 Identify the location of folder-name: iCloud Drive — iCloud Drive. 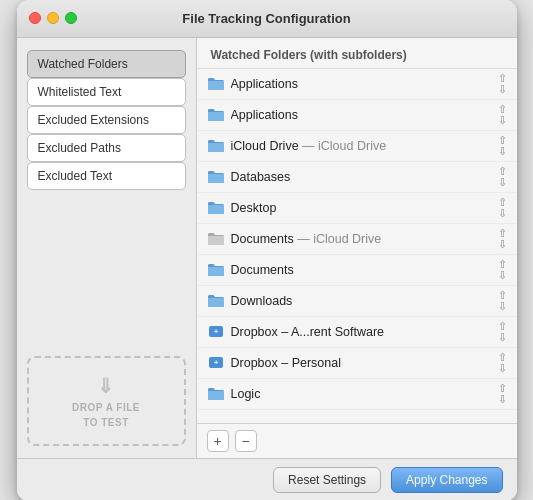
(362, 146).